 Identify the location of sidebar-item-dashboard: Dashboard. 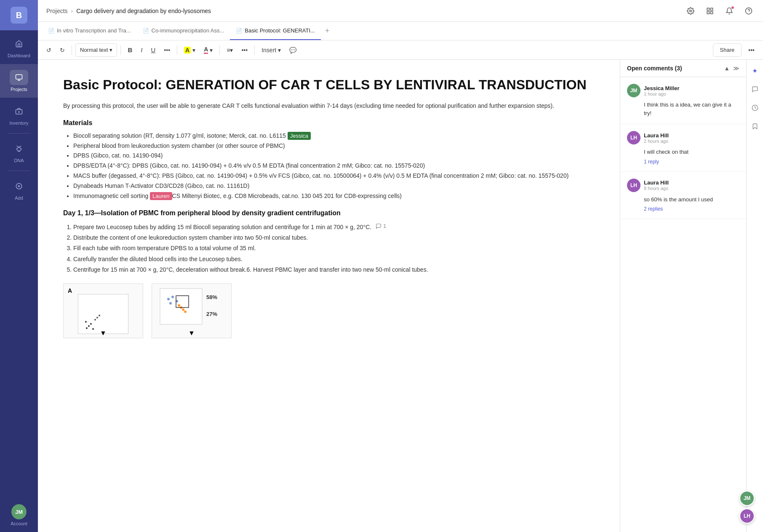
(19, 47).